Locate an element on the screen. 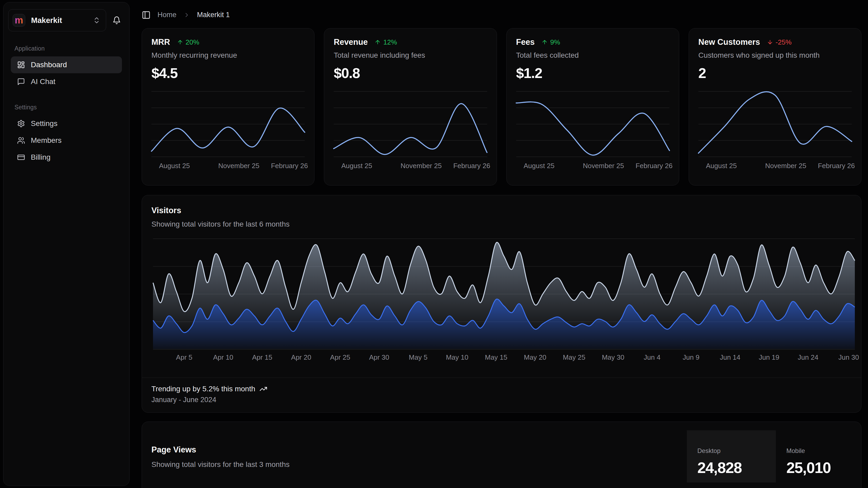  stat-card-header: Fees9% is located at coordinates (593, 42).